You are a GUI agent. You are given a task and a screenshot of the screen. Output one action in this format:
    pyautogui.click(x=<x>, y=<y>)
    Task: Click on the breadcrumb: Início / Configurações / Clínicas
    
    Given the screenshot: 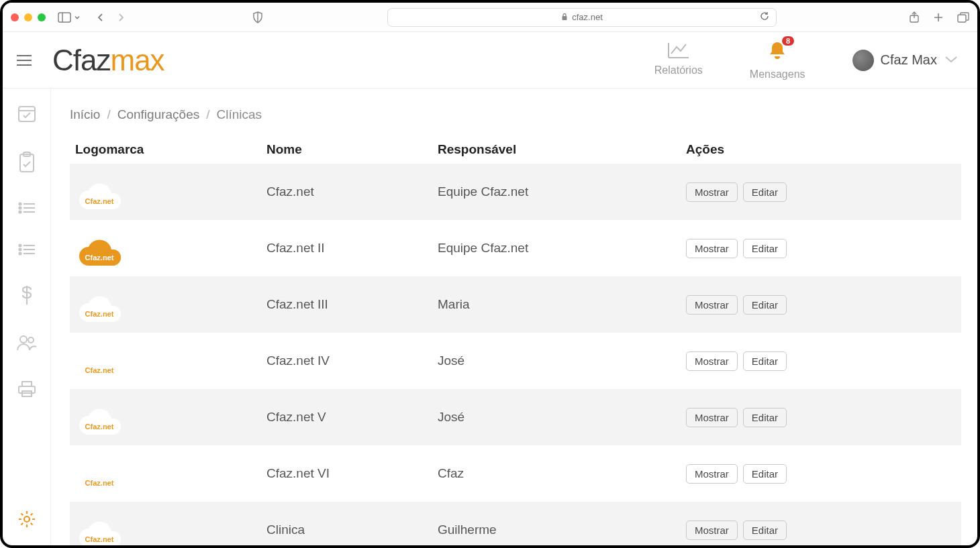 What is the action you would take?
    pyautogui.click(x=516, y=115)
    